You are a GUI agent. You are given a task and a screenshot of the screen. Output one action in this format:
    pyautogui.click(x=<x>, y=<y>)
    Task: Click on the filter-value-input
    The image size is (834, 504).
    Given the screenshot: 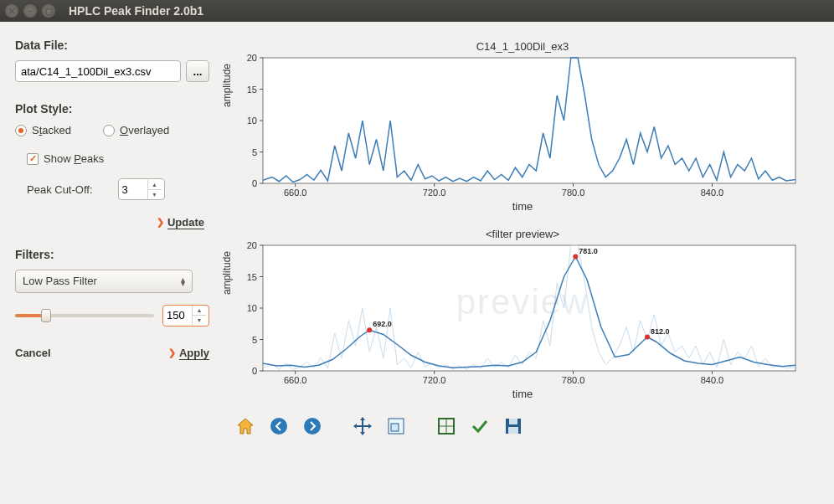 What is the action you would take?
    pyautogui.click(x=178, y=315)
    